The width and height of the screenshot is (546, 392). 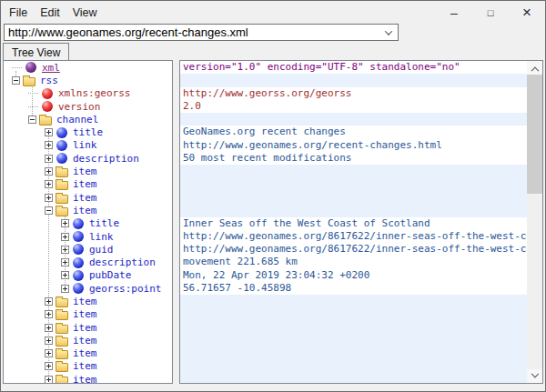 I want to click on tree-node-label: xml, so click(x=51, y=67).